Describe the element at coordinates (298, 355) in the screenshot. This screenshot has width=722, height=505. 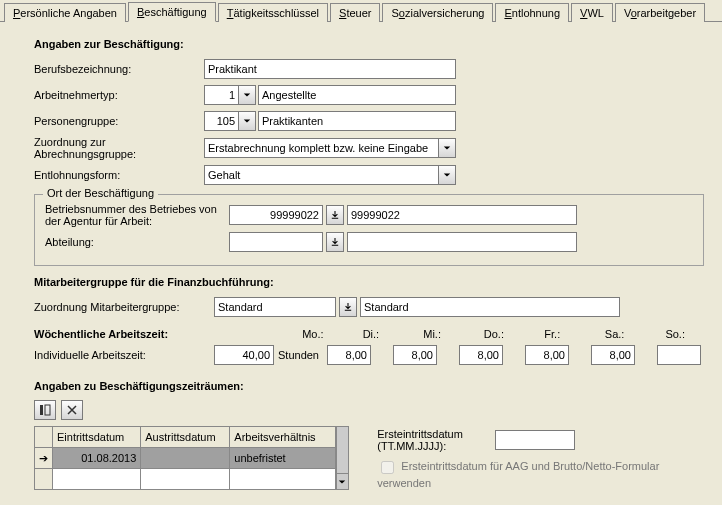
I see `label-hours-unit: Stunden` at that location.